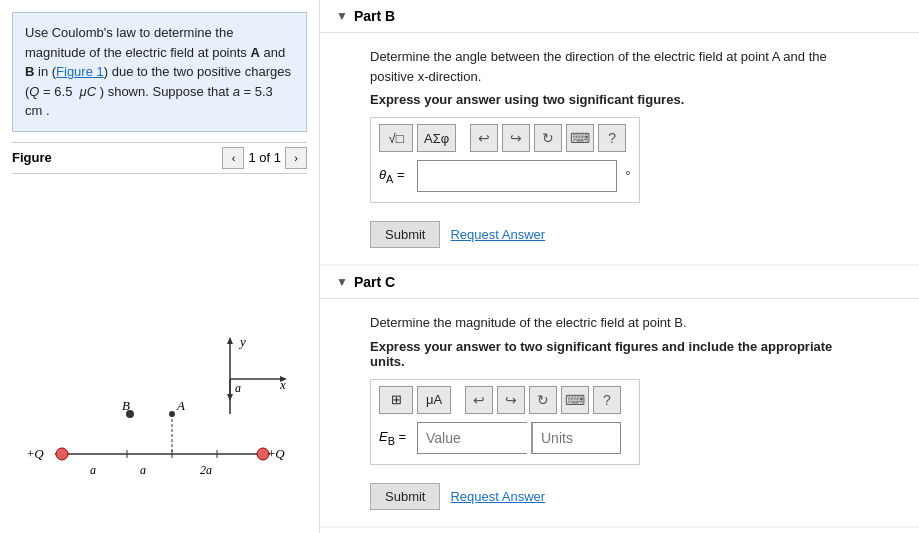 The width and height of the screenshot is (919, 533). What do you see at coordinates (576, 438) in the screenshot?
I see `part-c-units-input` at bounding box center [576, 438].